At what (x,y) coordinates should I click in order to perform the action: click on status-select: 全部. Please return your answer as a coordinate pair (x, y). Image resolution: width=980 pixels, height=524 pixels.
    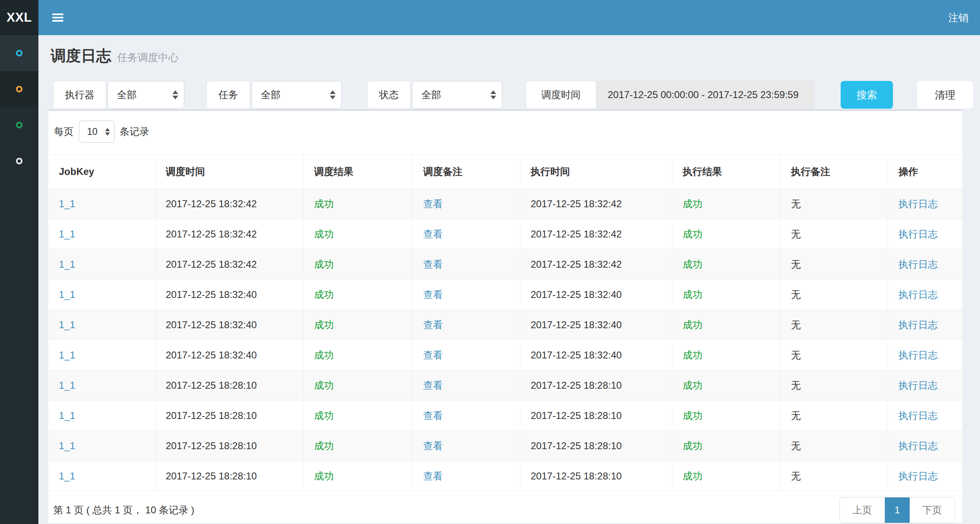
    Looking at the image, I should click on (457, 95).